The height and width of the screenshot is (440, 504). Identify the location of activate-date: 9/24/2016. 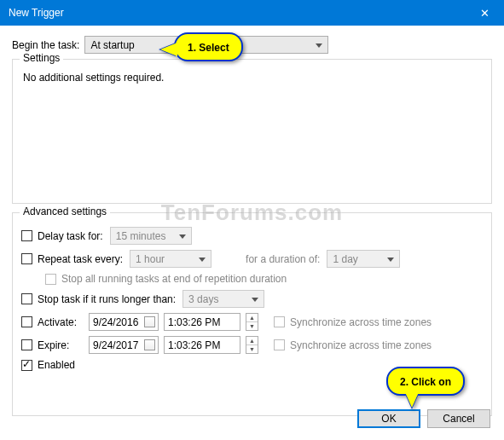
(124, 322).